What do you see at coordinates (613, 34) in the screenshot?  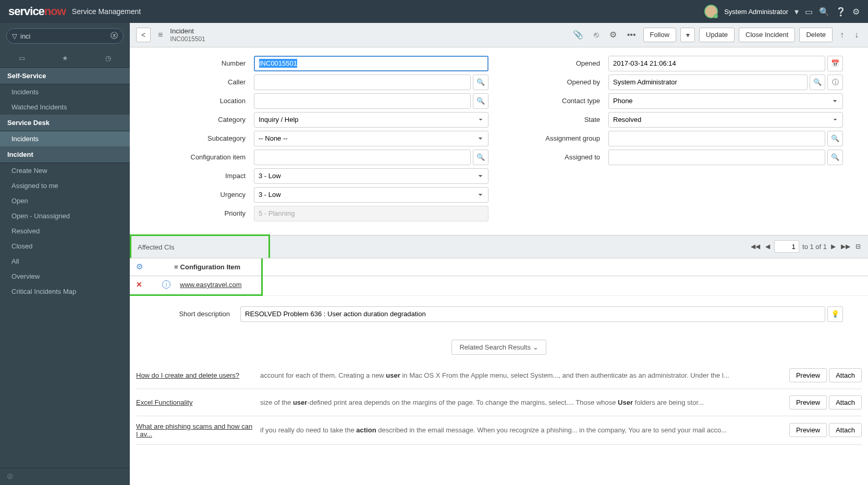 I see `settings-icon: ⚙` at bounding box center [613, 34].